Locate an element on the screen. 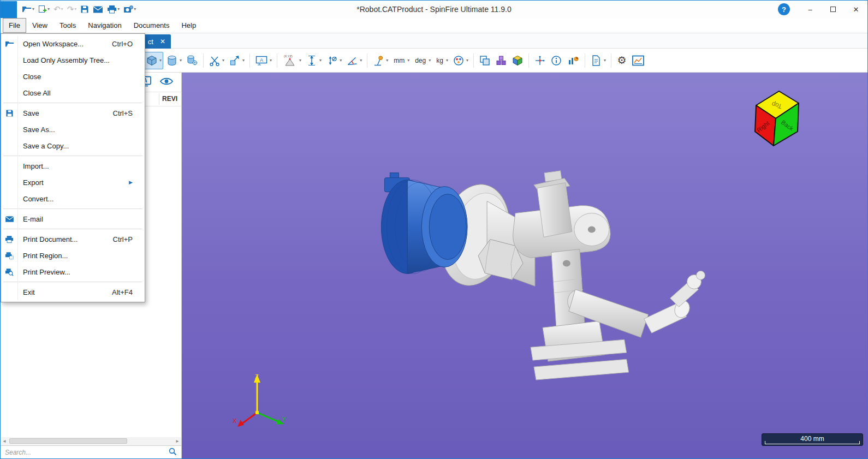  settings-button: ⚙ is located at coordinates (622, 61).